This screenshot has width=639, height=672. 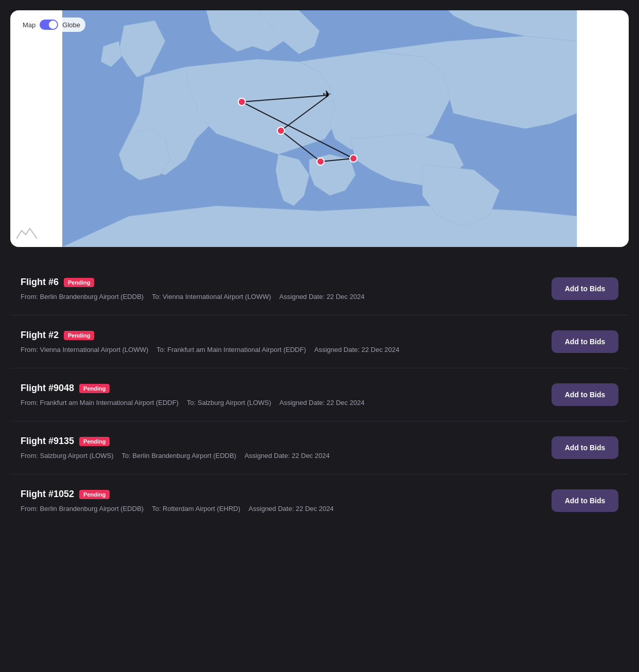 What do you see at coordinates (49, 25) in the screenshot?
I see `toggle-switch` at bounding box center [49, 25].